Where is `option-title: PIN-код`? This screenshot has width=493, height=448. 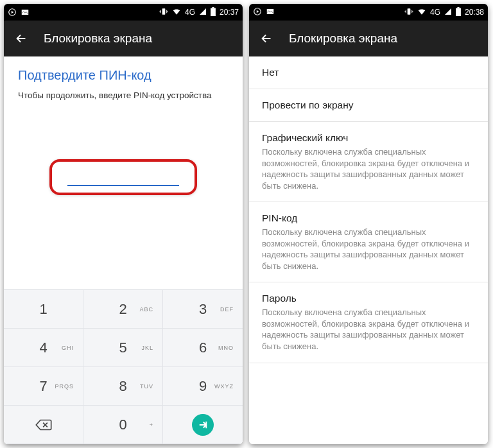
option-title: PIN-код is located at coordinates (368, 218).